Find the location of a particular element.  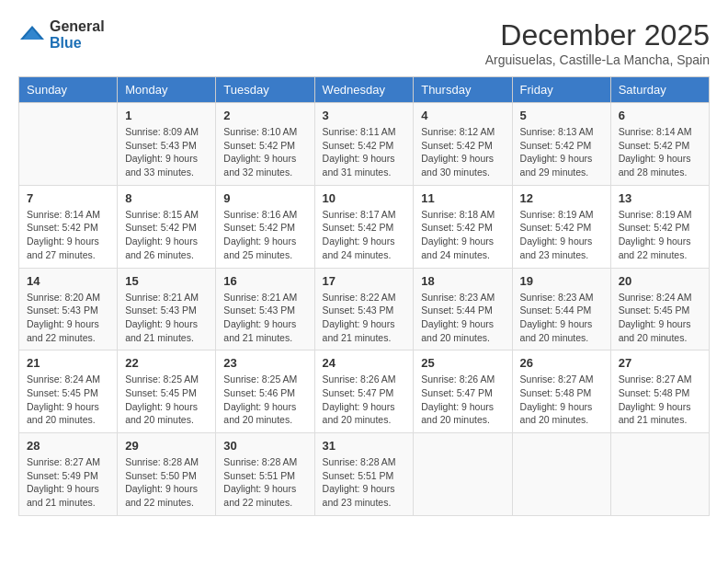

calendar-cell: 9Sunrise: 8:16 AM Sunset: 5:42 PM Daylig… is located at coordinates (265, 226).